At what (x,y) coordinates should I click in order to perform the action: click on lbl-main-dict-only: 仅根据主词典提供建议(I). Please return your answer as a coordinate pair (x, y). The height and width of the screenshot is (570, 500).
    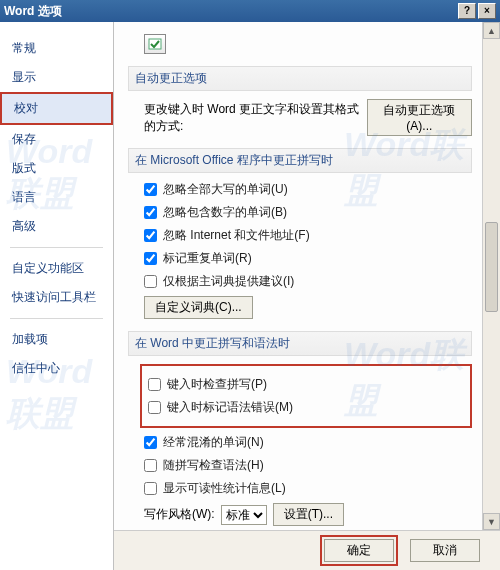
    Looking at the image, I should click on (228, 282).